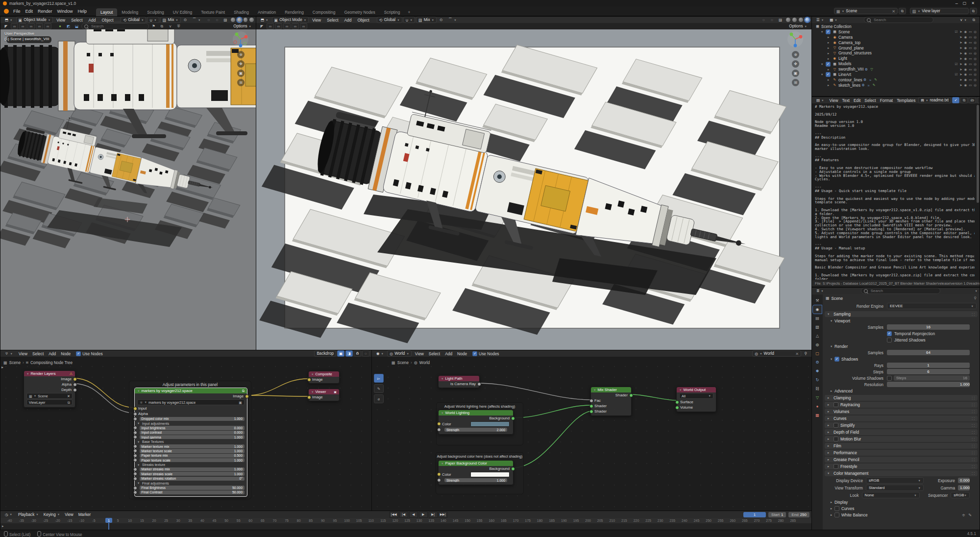 The width and height of the screenshot is (980, 537). What do you see at coordinates (817, 327) in the screenshot?
I see `properties-tab-view-layer: ▧` at bounding box center [817, 327].